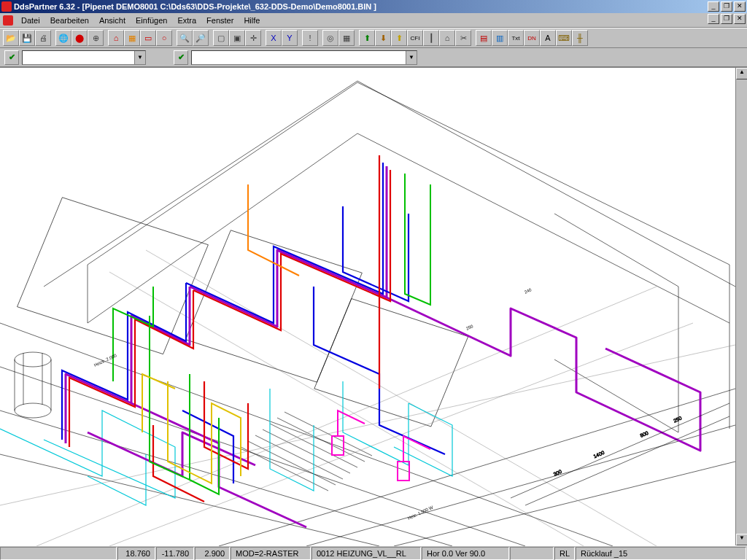 This screenshot has height=560, width=747. What do you see at coordinates (201, 38) in the screenshot?
I see `zoom-minus-button: 🔎` at bounding box center [201, 38].